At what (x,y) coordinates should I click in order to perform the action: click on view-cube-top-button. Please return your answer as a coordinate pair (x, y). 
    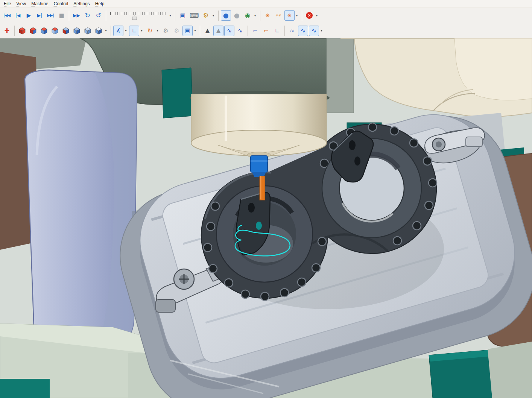
    Looking at the image, I should click on (33, 31).